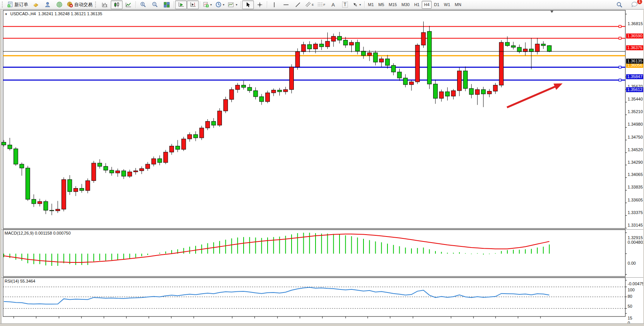  I want to click on macd-value-main: 0.001158, so click(43, 233).